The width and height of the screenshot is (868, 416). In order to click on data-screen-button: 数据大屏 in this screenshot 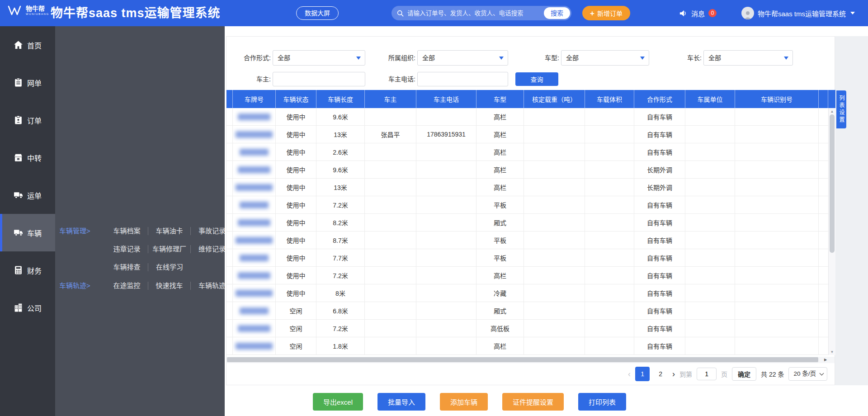, I will do `click(317, 13)`.